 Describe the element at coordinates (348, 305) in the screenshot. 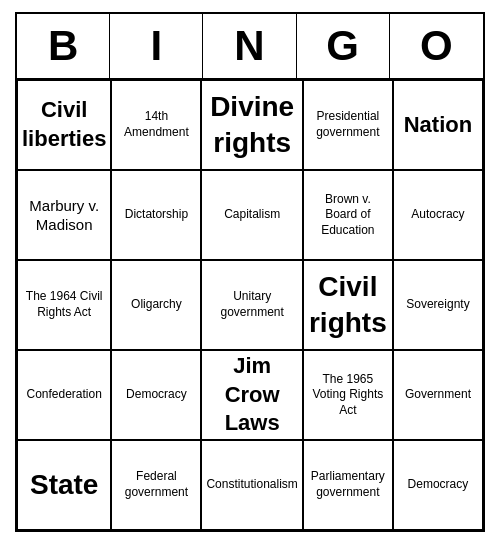

I see `bingo-cell-13: Civil rights` at that location.